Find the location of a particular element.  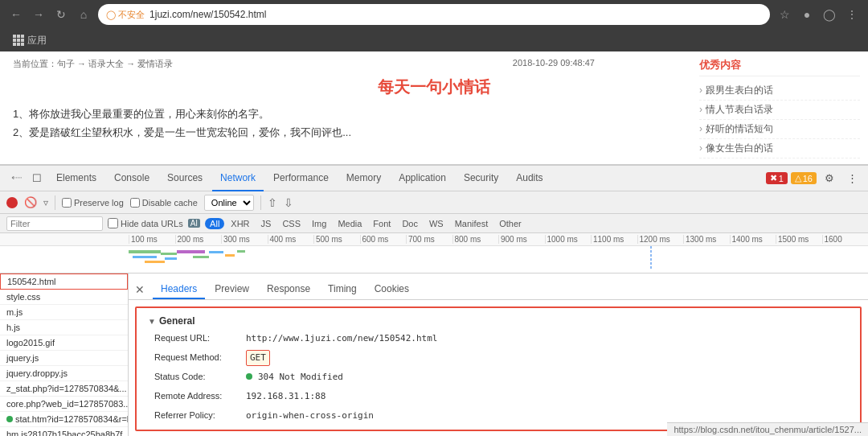

apps-label: 应用 is located at coordinates (37, 40).